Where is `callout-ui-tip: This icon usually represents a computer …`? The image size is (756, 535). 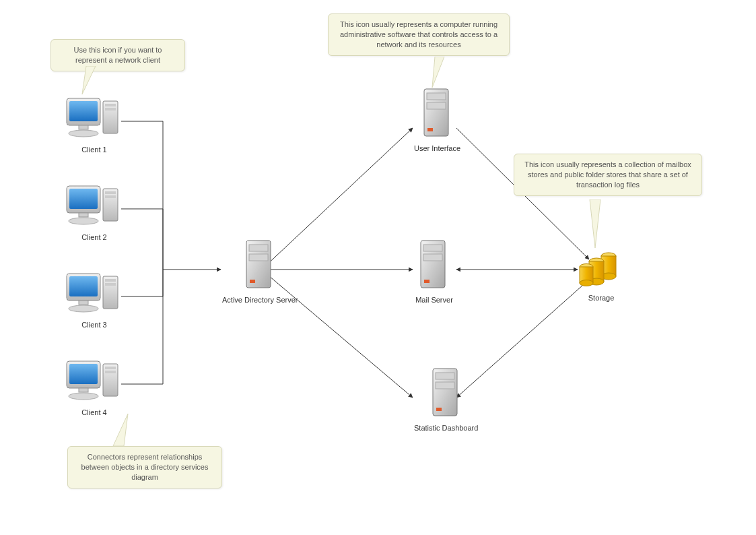 callout-ui-tip: This icon usually represents a computer … is located at coordinates (419, 35).